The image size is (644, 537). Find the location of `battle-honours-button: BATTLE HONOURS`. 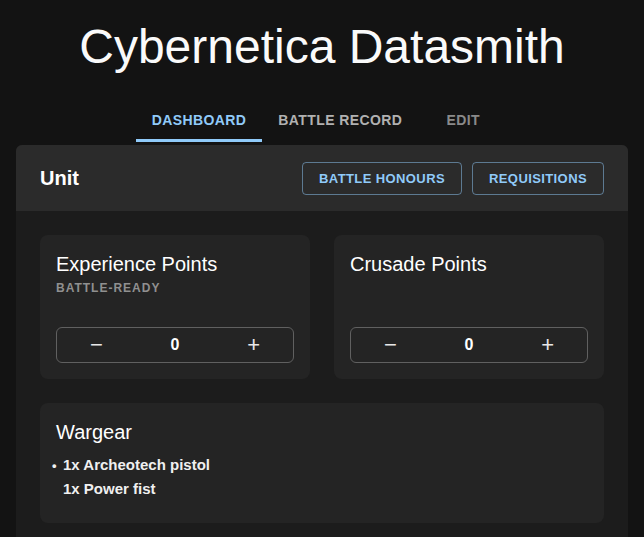

battle-honours-button: BATTLE HONOURS is located at coordinates (382, 178).